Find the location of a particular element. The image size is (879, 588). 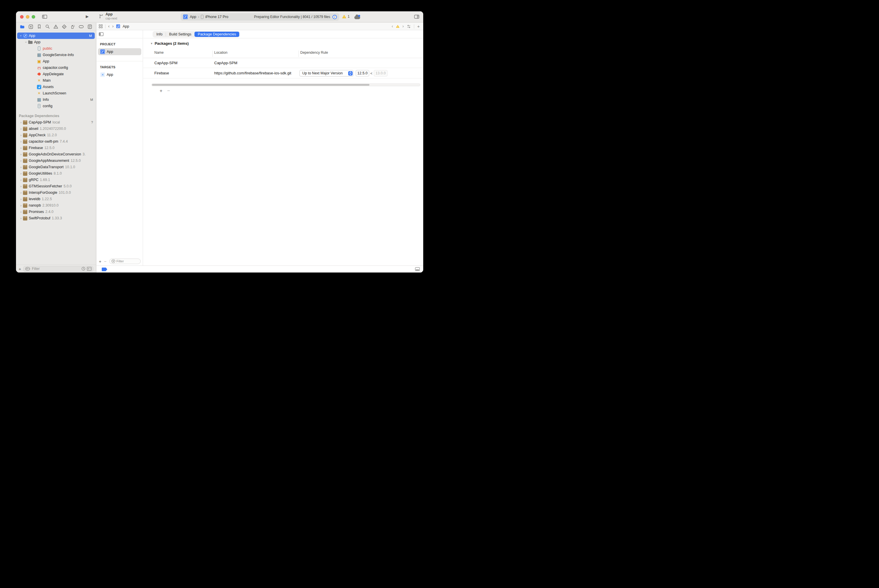

navigator-row: Assets is located at coordinates (56, 87).